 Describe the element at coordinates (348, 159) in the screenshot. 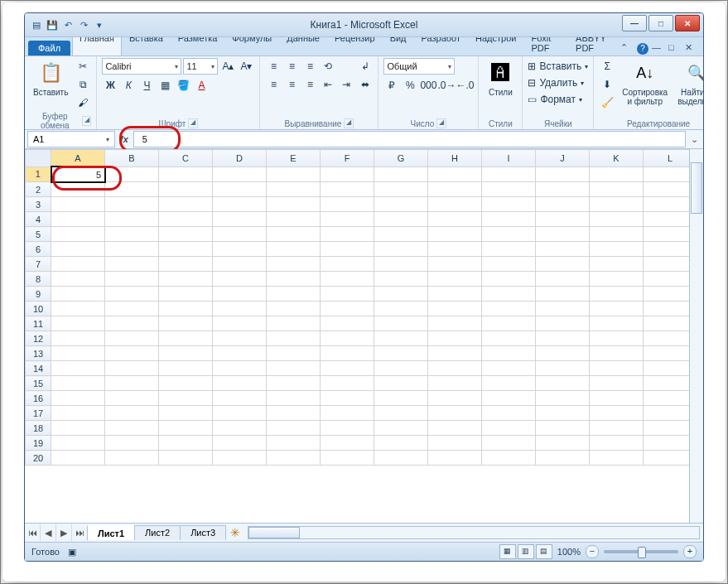

I see `col-header: F` at that location.